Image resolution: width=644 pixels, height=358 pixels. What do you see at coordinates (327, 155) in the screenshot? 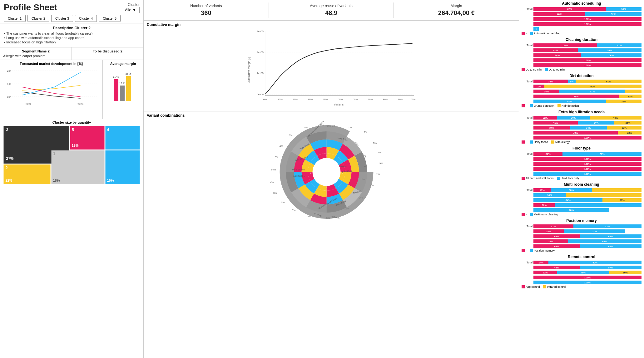
I see `svg-text: 4` at bounding box center [327, 155].